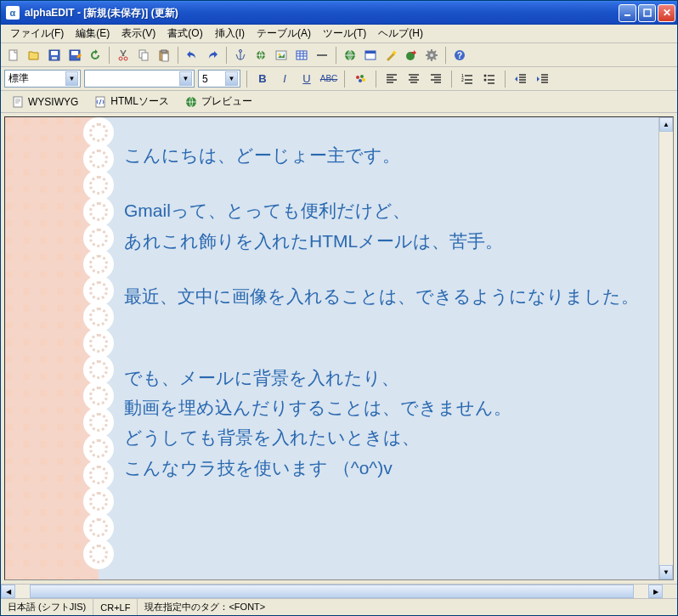  I want to click on link-button, so click(261, 55).